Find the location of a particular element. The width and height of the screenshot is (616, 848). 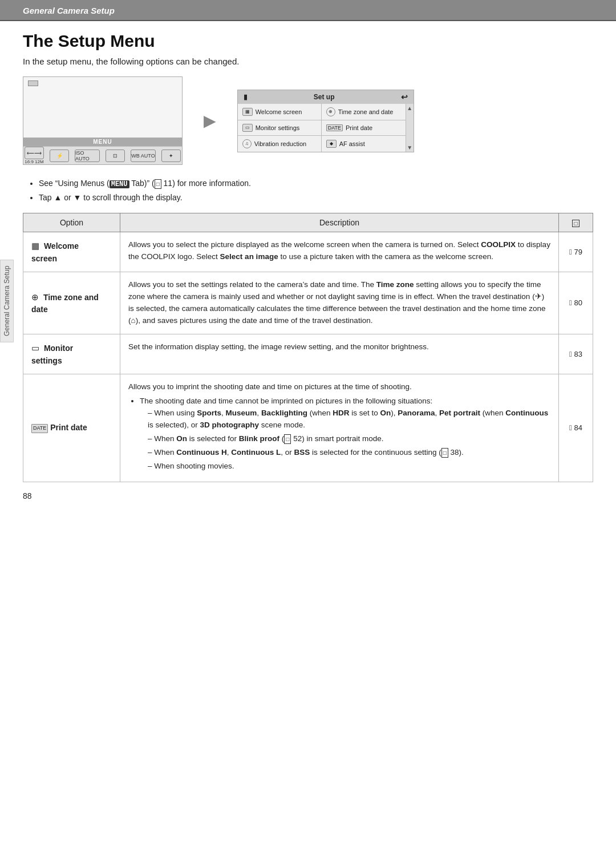

camera-mockup-row: MENU ⟵⟶ 16:9 12M ⚡ ISO AUTO ⊡ WB AUTO is located at coordinates (308, 121).